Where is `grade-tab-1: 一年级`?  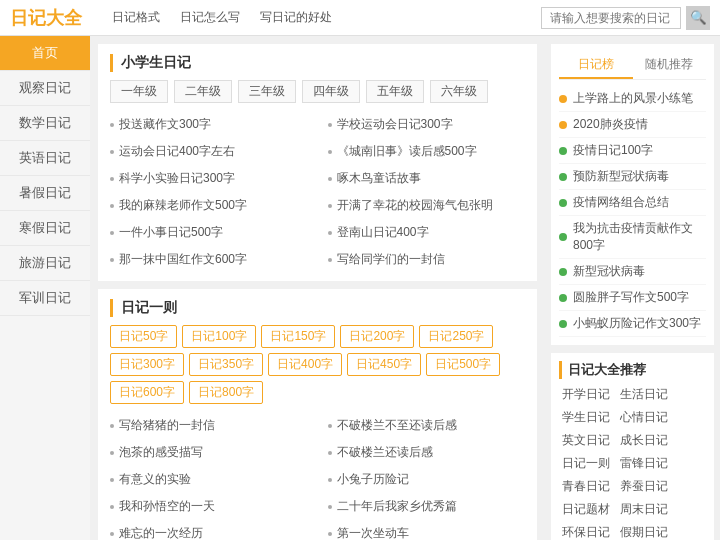 grade-tab-1: 一年级 is located at coordinates (139, 92).